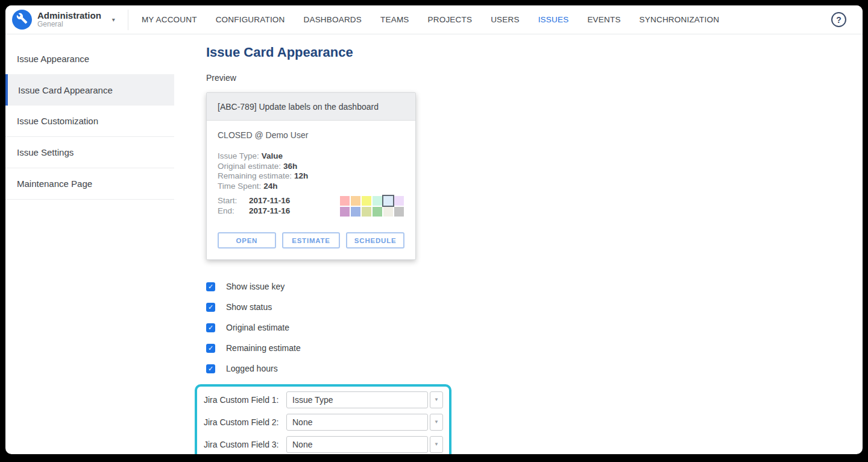  I want to click on preview-label: Preview, so click(534, 78).